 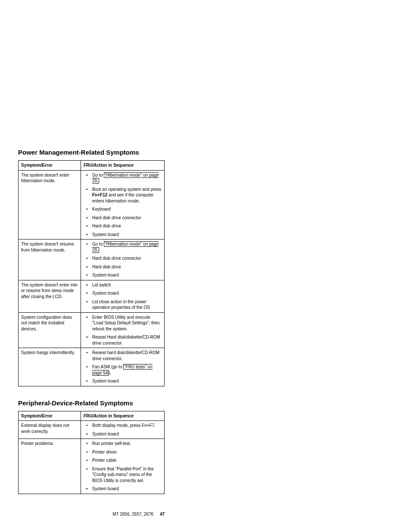 I want to click on table-peripheral-symptoms: Symptom/Error FRU/Action in Sequence Ext…, so click(x=91, y=452).